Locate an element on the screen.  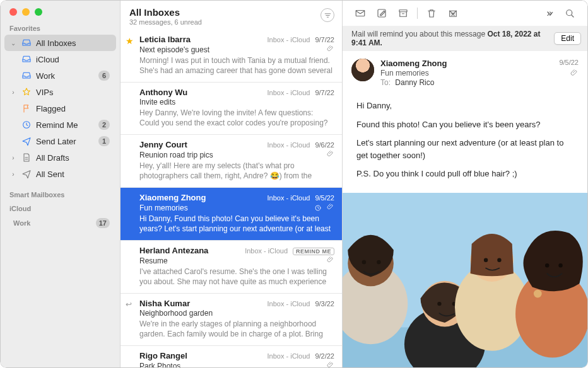
unread-badge: 6 is located at coordinates (104, 76).